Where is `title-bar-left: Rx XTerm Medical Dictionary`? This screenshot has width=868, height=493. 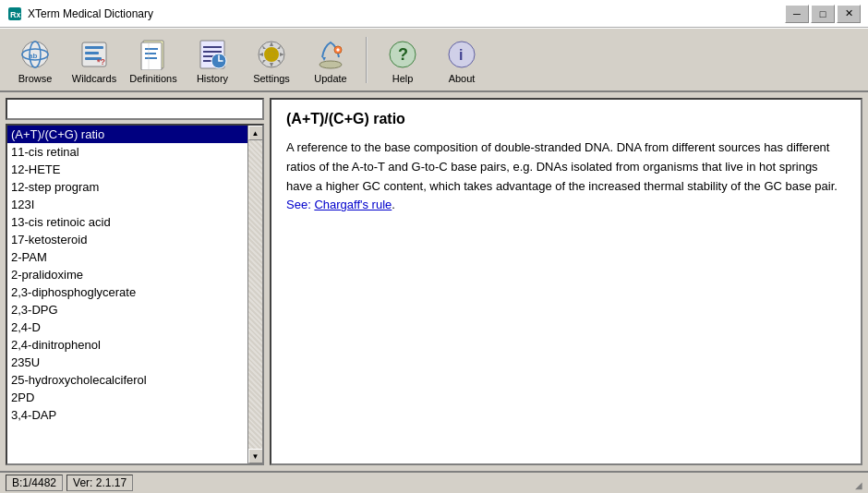
title-bar-left: Rx XTerm Medical Dictionary is located at coordinates (80, 14).